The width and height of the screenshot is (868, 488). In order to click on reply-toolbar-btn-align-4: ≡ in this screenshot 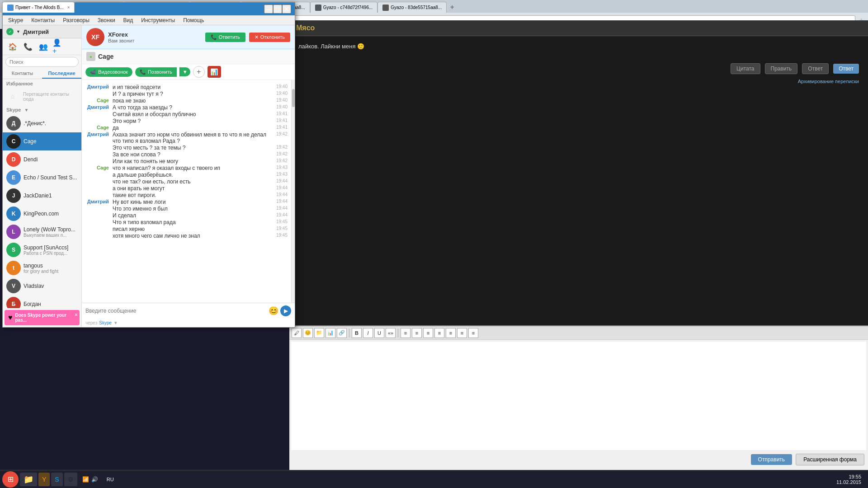, I will do `click(439, 333)`.